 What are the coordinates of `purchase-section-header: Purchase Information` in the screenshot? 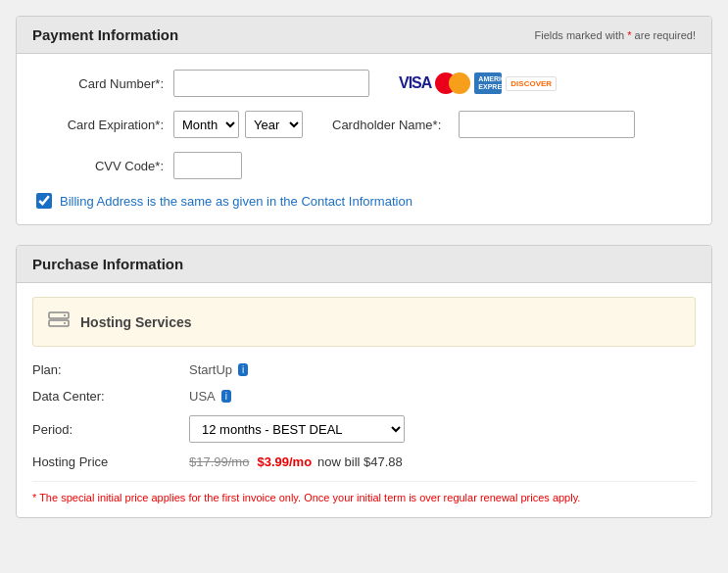 It's located at (364, 264).